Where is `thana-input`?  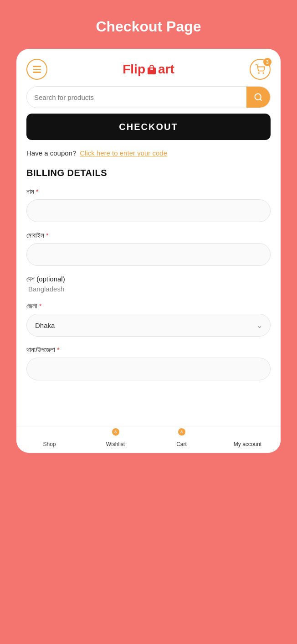 thana-input is located at coordinates (148, 369).